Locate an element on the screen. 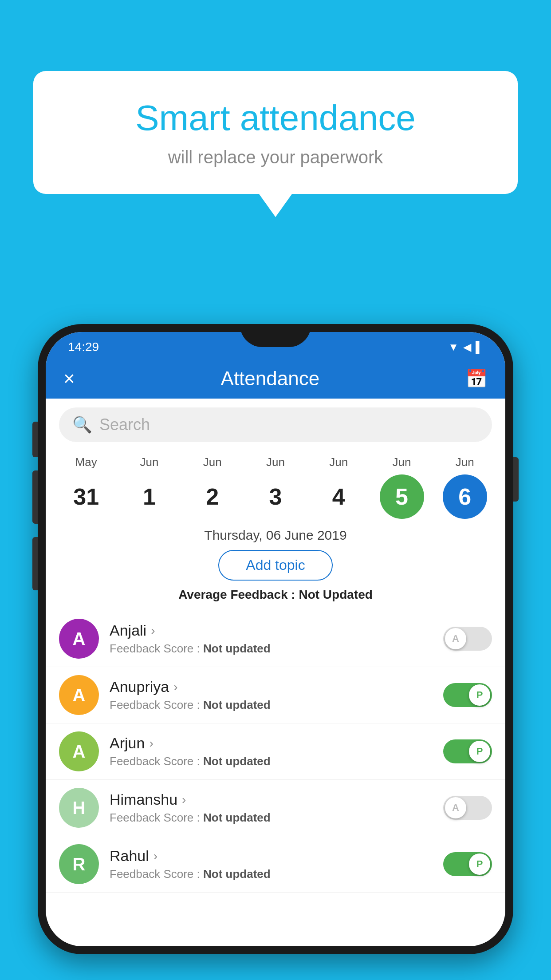  selected-date-label: Thursday, 06 June 2019 is located at coordinates (276, 535).